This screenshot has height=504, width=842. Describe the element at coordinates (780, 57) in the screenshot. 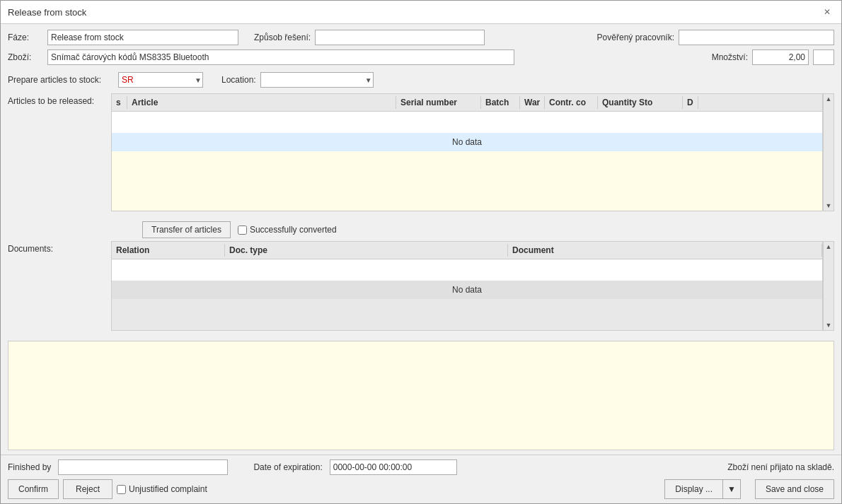

I see `mnozstvi-input` at that location.